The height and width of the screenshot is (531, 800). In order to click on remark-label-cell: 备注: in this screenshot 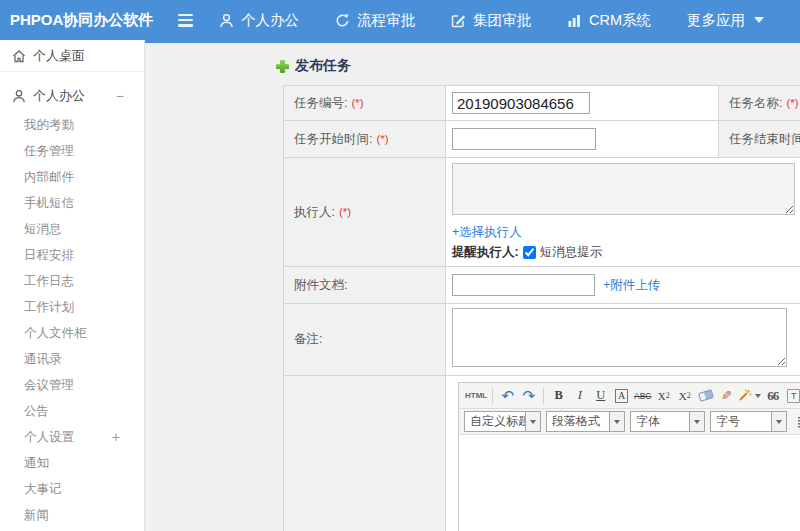, I will do `click(365, 340)`.